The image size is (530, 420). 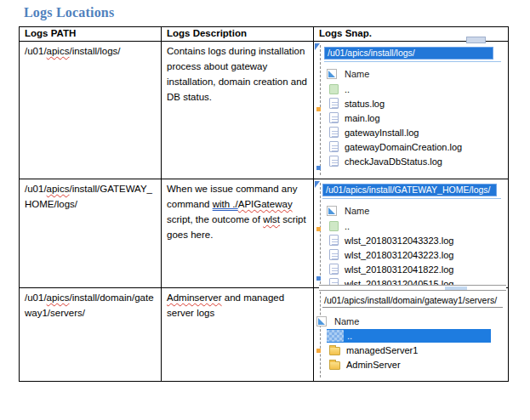 I want to click on file-name: main.log, so click(x=362, y=118).